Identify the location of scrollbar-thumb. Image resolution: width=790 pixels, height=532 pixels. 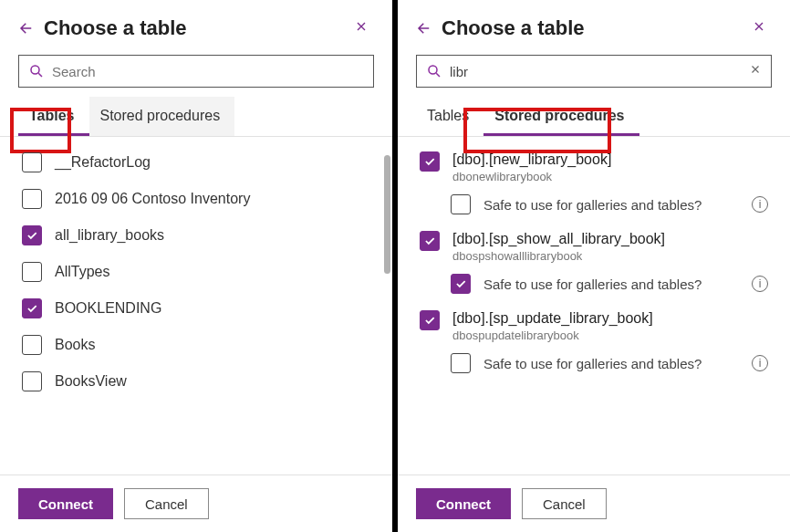
(387, 214).